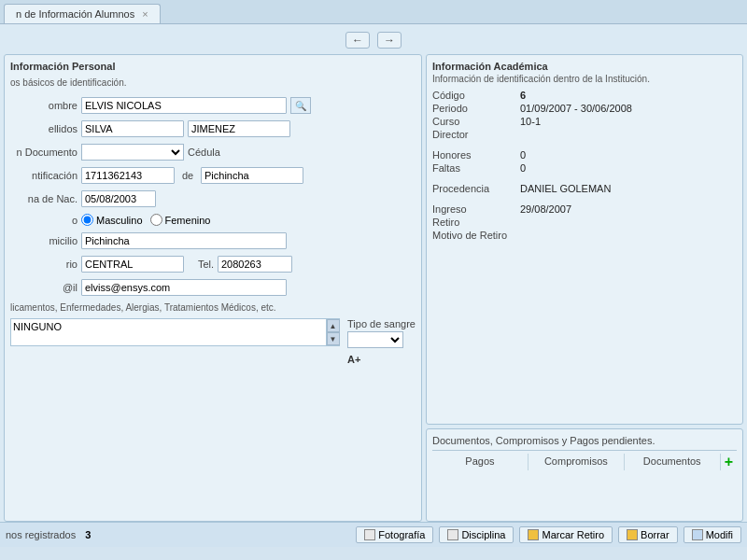 The image size is (747, 560). Describe the element at coordinates (585, 78) in the screenshot. I see `academic-section-subtitle: Información de identificación dentro de …` at that location.